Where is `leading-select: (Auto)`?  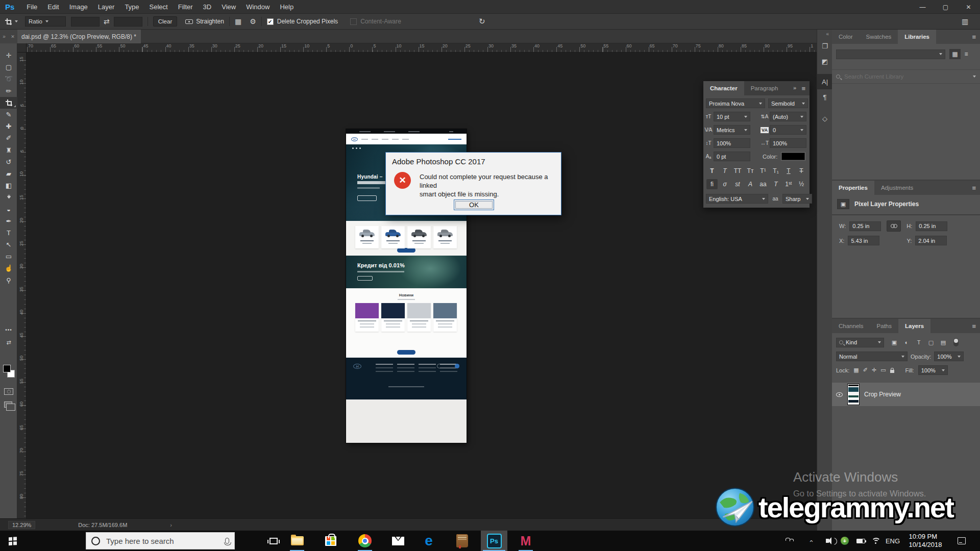 leading-select: (Auto) is located at coordinates (788, 116).